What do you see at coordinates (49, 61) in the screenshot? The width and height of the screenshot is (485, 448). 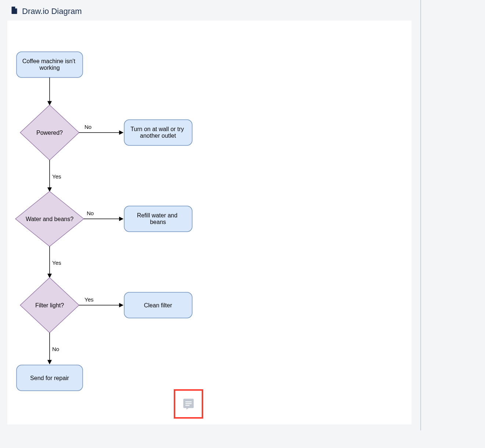 I see `start-text-line1: Coffee machine isn't` at bounding box center [49, 61].